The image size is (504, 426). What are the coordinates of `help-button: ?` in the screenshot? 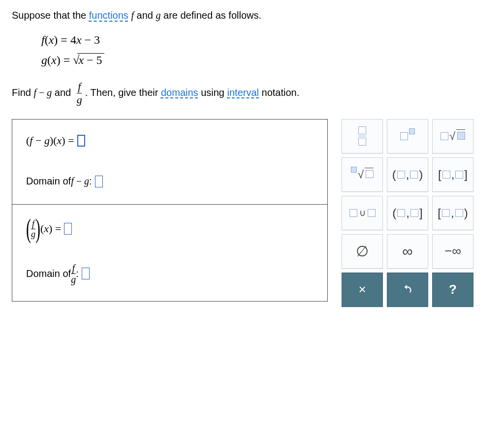 It's located at (453, 290).